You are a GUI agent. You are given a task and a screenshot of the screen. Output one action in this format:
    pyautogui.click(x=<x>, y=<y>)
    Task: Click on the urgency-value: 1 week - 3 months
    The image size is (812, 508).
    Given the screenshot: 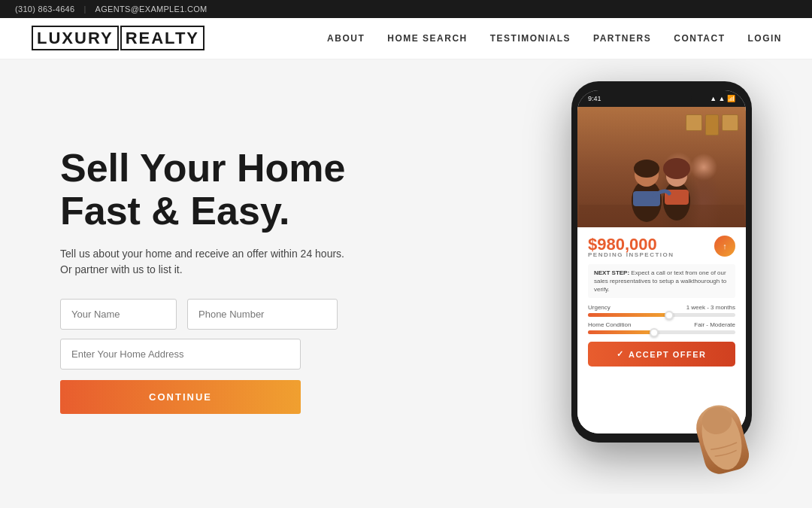 What is the action you would take?
    pyautogui.click(x=711, y=307)
    